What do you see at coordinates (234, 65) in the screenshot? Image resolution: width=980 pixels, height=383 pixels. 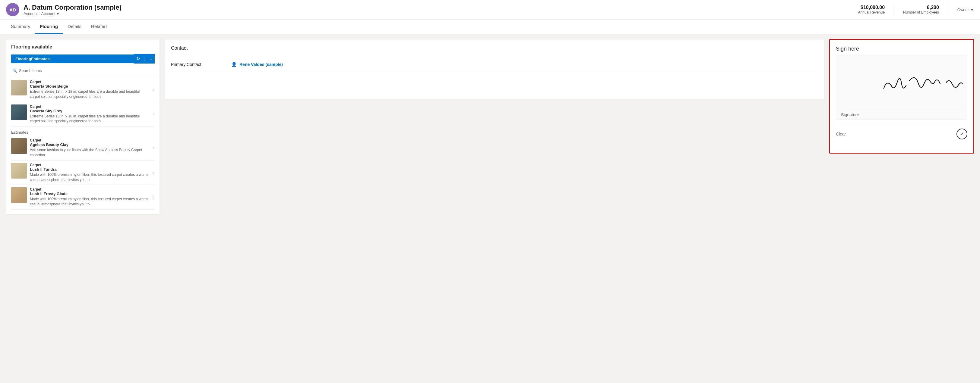 I see `contact-icon: 👤` at bounding box center [234, 65].